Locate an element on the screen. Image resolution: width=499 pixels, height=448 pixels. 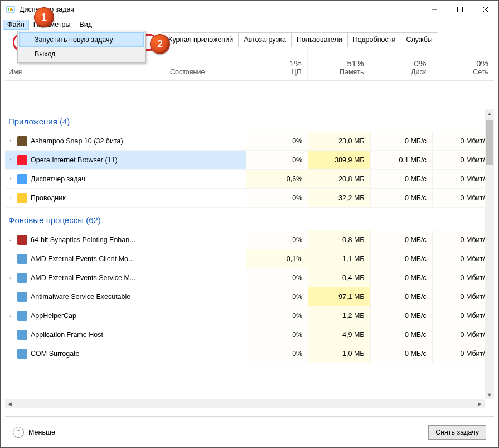
process-name: 64-bit Synaptics Pointing Enhan... is located at coordinates (99, 240).